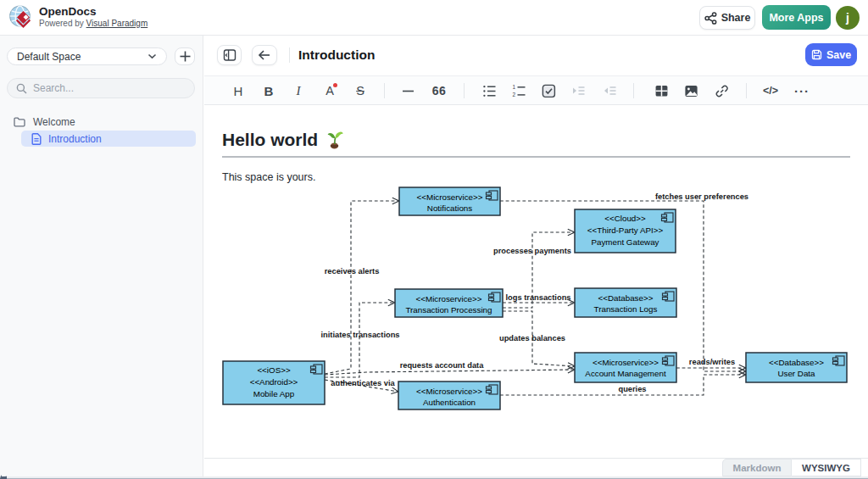 This screenshot has height=479, width=868. Describe the element at coordinates (273, 370) in the screenshot. I see `svg-text: <<iOS>>` at that location.